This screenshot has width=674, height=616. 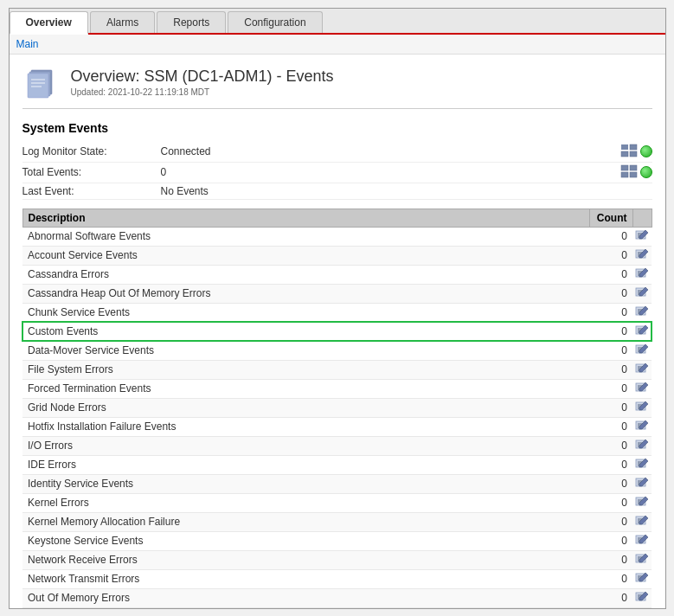 I want to click on event-description: Cassandra Errors, so click(x=306, y=274).